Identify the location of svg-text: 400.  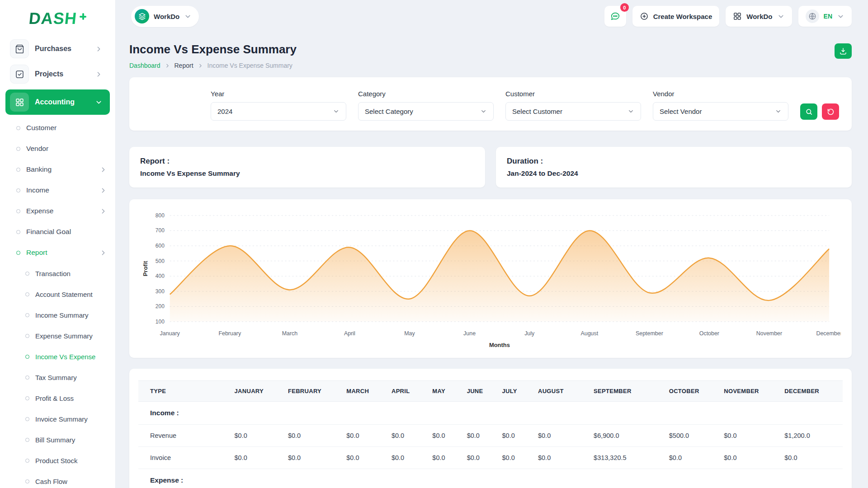
(160, 276).